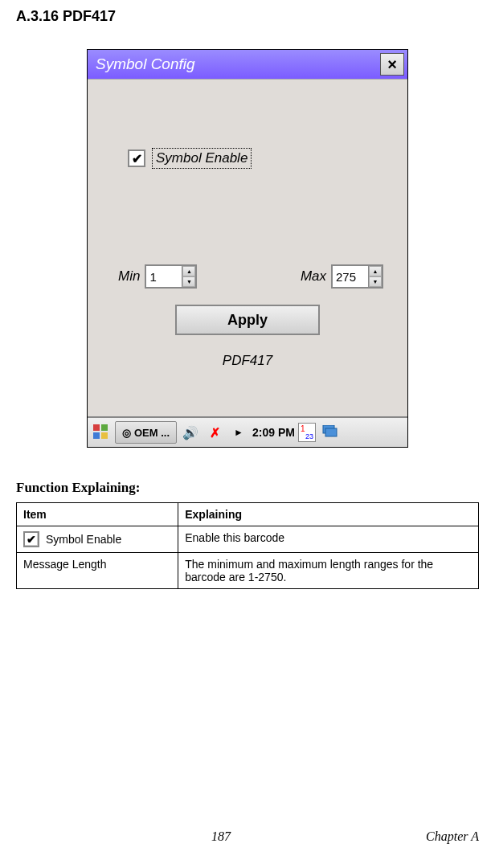 The width and height of the screenshot is (495, 868). Describe the element at coordinates (152, 432) in the screenshot. I see `task-oem-label: OEM ...` at that location.